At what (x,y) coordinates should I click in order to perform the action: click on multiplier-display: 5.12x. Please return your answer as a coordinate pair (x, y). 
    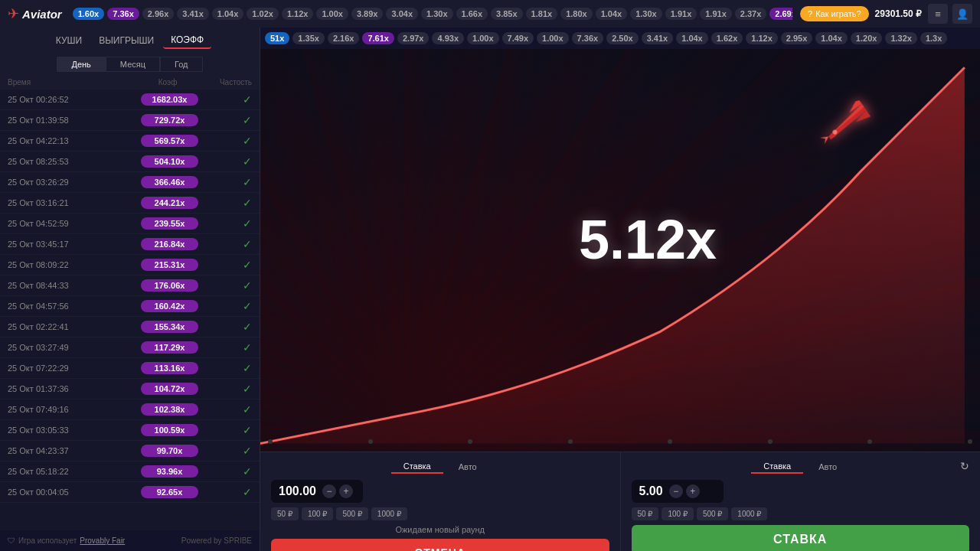
    Looking at the image, I should click on (648, 240).